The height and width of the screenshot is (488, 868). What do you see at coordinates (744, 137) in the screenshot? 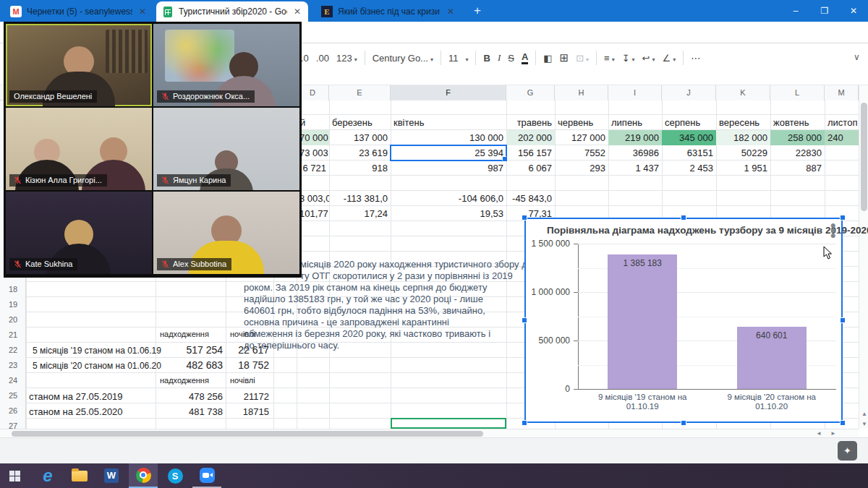
I see `grid-cell: 182 000` at bounding box center [744, 137].